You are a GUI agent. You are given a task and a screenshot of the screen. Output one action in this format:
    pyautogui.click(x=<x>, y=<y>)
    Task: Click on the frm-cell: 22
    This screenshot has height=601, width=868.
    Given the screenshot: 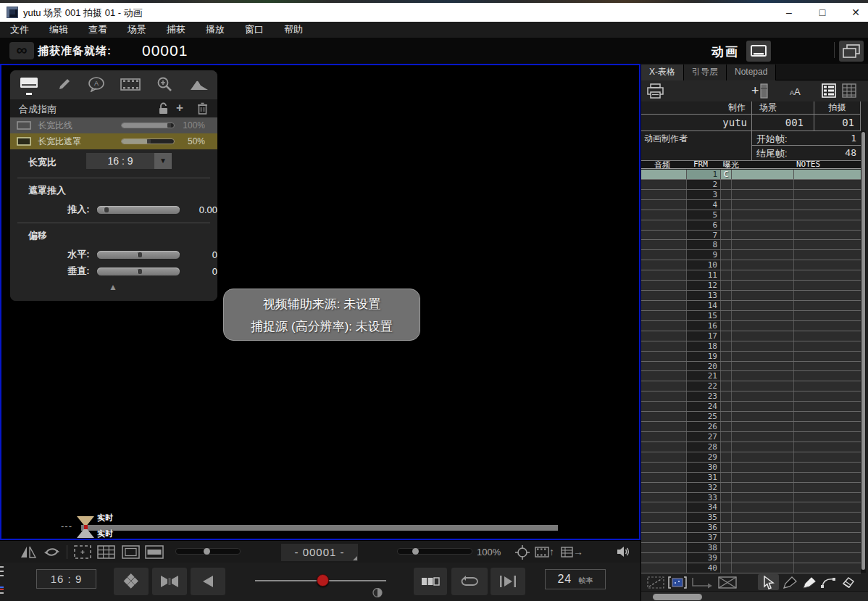 What is the action you would take?
    pyautogui.click(x=704, y=386)
    